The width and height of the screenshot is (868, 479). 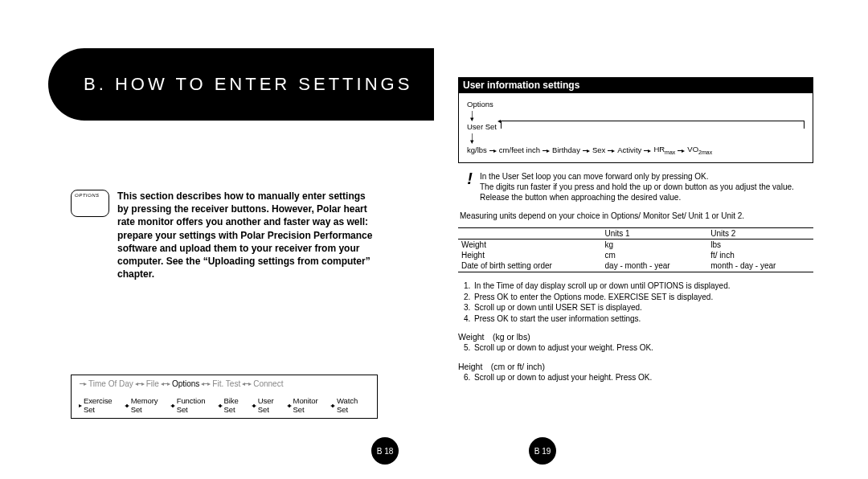 I want to click on weight-subhead: Weight (kg or lbs), so click(x=636, y=337).